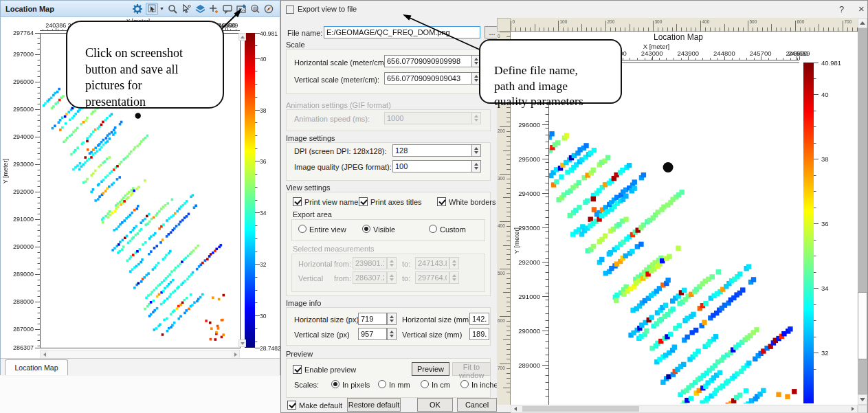 This screenshot has width=868, height=413. What do you see at coordinates (432, 150) in the screenshot?
I see `dpi-input` at bounding box center [432, 150].